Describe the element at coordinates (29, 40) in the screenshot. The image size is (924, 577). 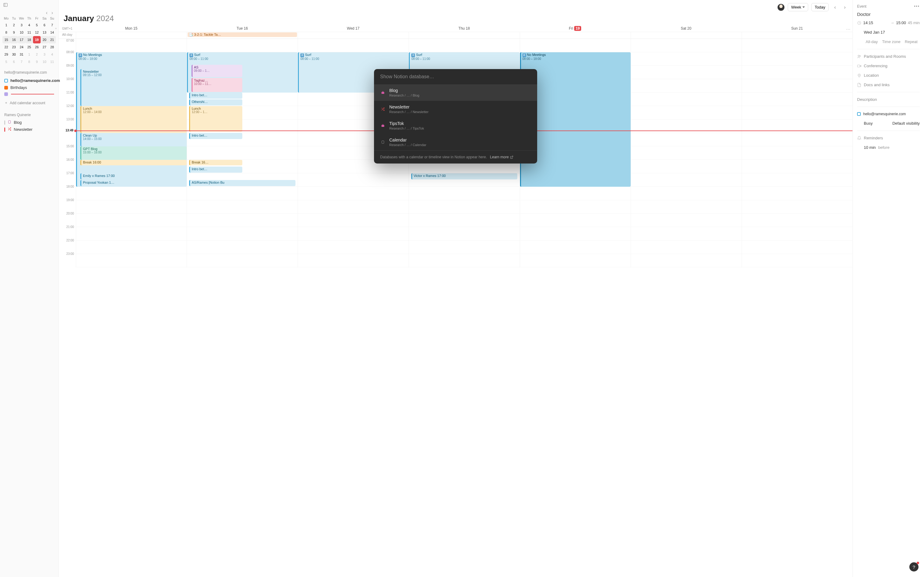
I see `mini-day: 18` at that location.